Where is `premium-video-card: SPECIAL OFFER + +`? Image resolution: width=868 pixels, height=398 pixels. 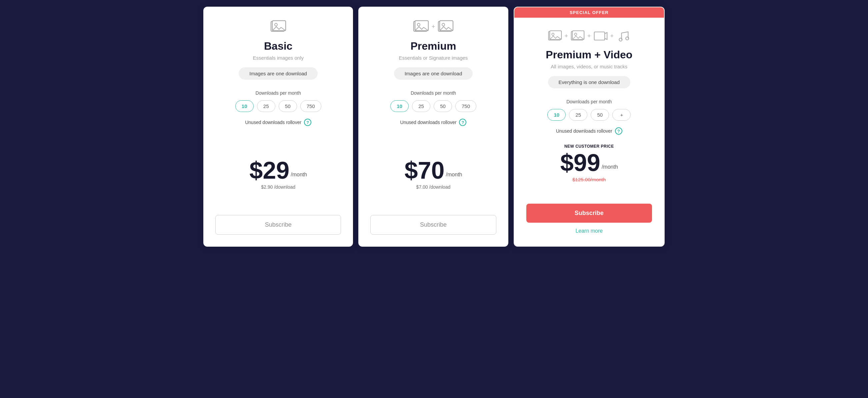
premium-video-card: SPECIAL OFFER + + is located at coordinates (589, 127).